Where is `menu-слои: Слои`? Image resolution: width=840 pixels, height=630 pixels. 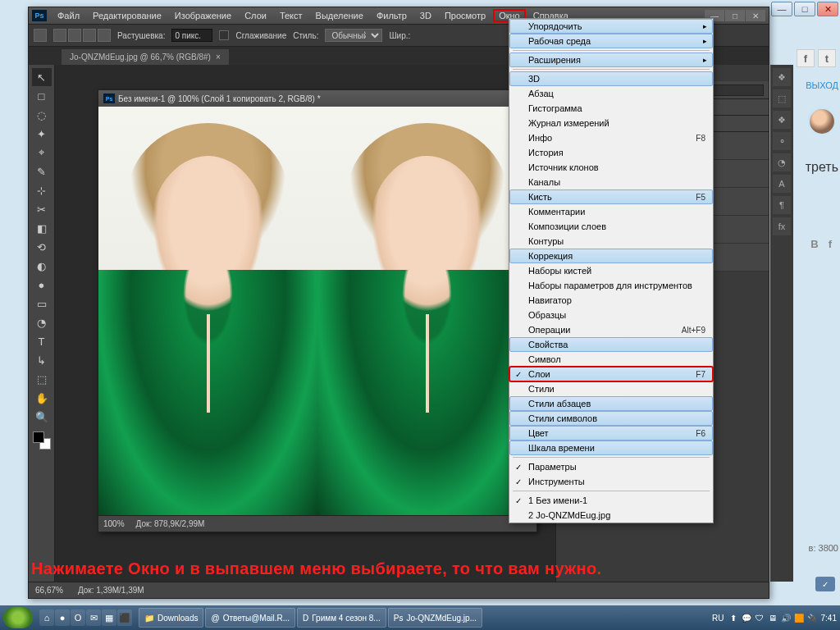
menu-слои: Слои is located at coordinates (256, 16).